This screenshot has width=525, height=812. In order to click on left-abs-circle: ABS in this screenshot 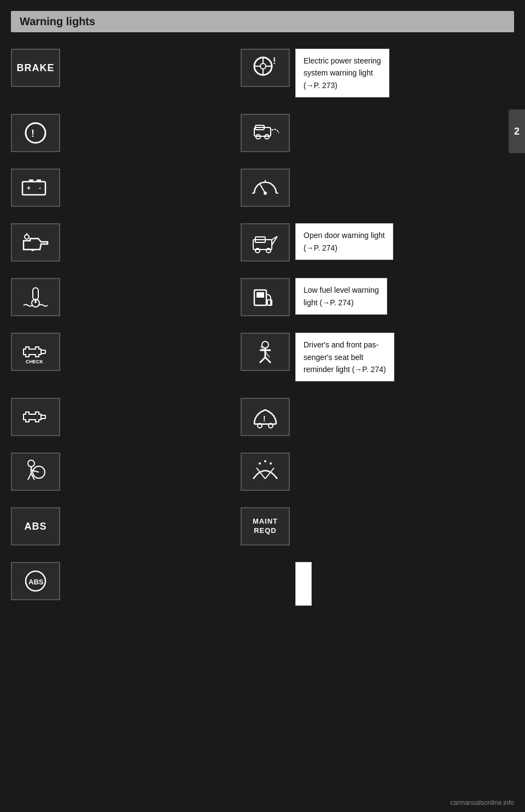, I will do `click(126, 581)`.